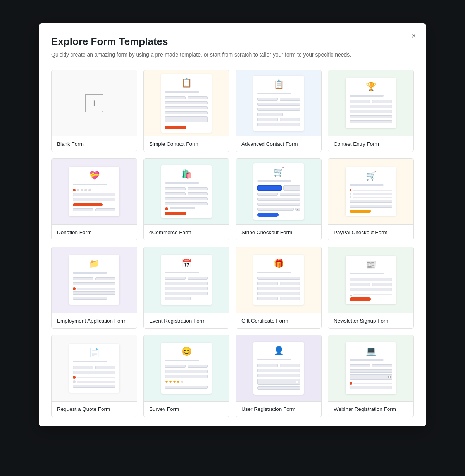 This screenshot has width=465, height=476. Describe the element at coordinates (371, 199) in the screenshot. I see `template-card-paypal: 🛒` at that location.